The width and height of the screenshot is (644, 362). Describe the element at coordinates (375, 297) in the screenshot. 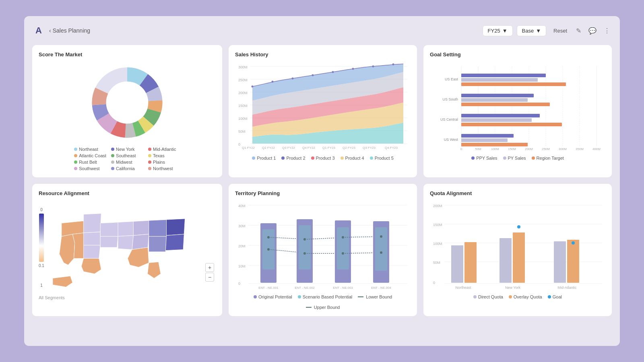

I see `legend-lower: Lower Bound` at that location.